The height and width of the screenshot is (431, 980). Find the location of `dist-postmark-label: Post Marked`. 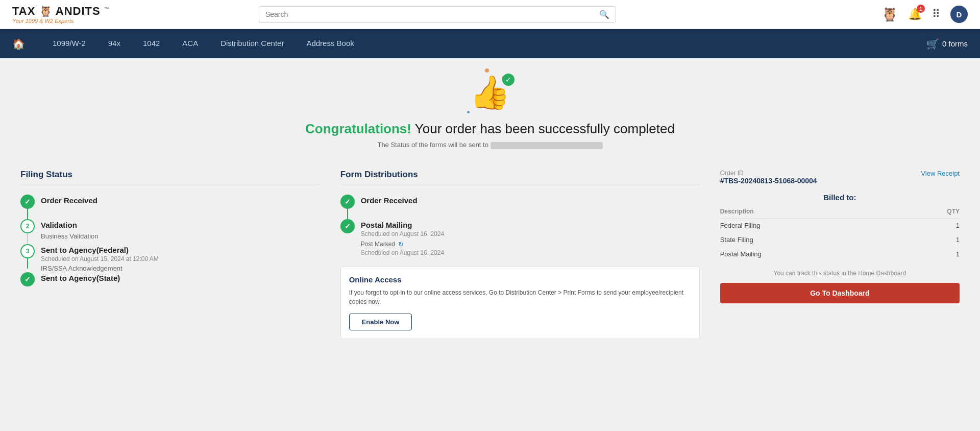

dist-postmark-label: Post Marked is located at coordinates (378, 244).